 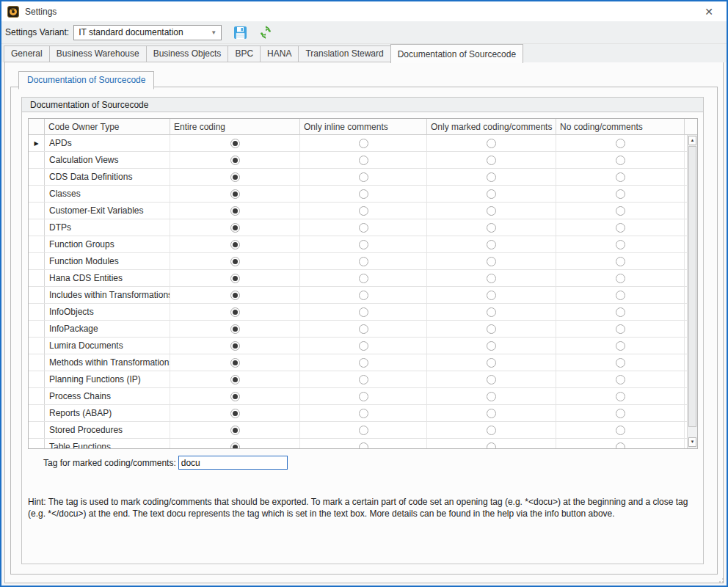 What do you see at coordinates (709, 12) in the screenshot?
I see `close-icon: ✕` at bounding box center [709, 12].